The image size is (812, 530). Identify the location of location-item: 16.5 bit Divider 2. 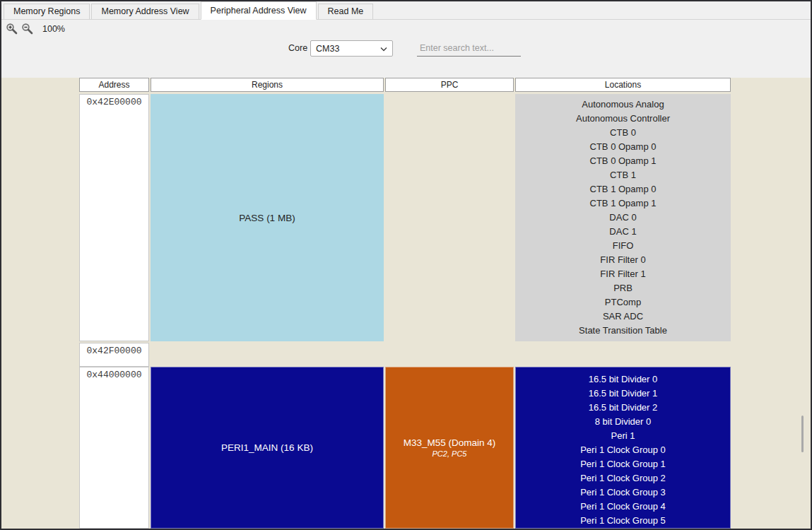
(623, 408).